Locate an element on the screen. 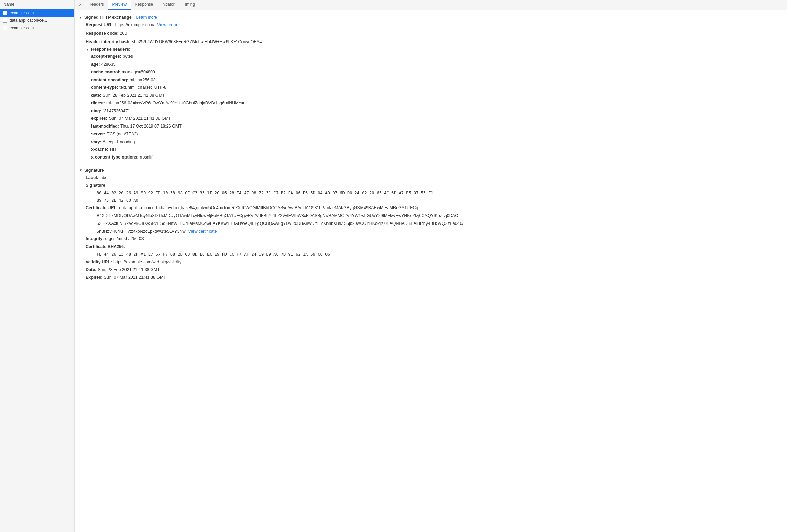 The image size is (787, 532). digest-label: digest: is located at coordinates (98, 103).